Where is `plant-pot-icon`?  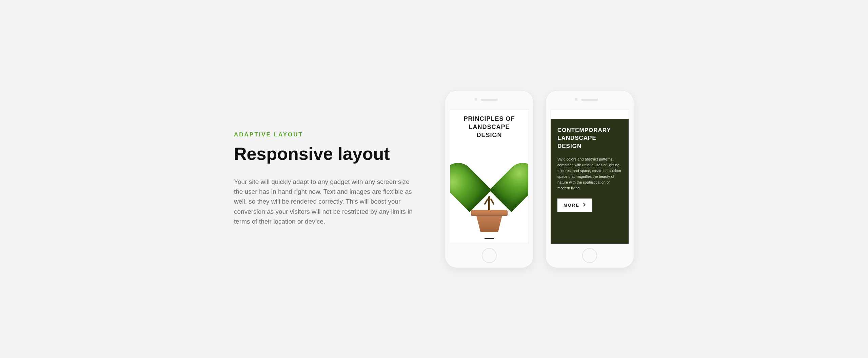 plant-pot-icon is located at coordinates (489, 221).